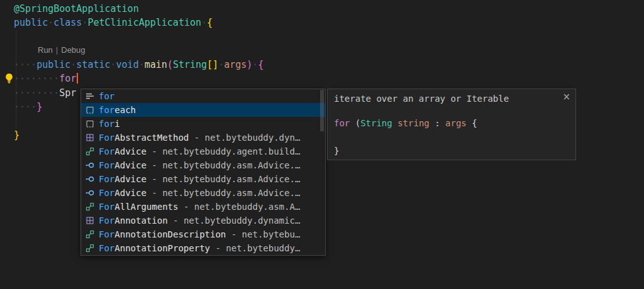 Image resolution: width=644 pixels, height=289 pixels. Describe the element at coordinates (203, 124) in the screenshot. I see `suggest-item: fori` at that location.